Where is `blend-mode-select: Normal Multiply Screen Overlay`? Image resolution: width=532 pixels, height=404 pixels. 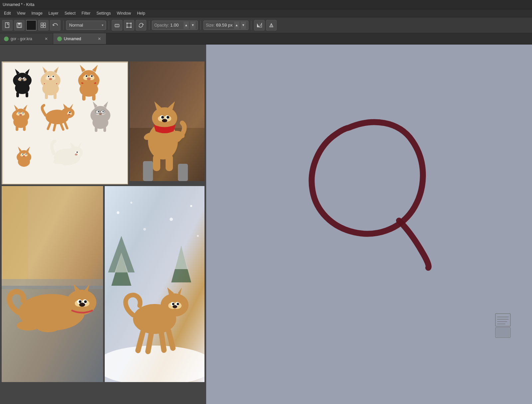
blend-mode-select: Normal Multiply Screen Overlay is located at coordinates (86, 25).